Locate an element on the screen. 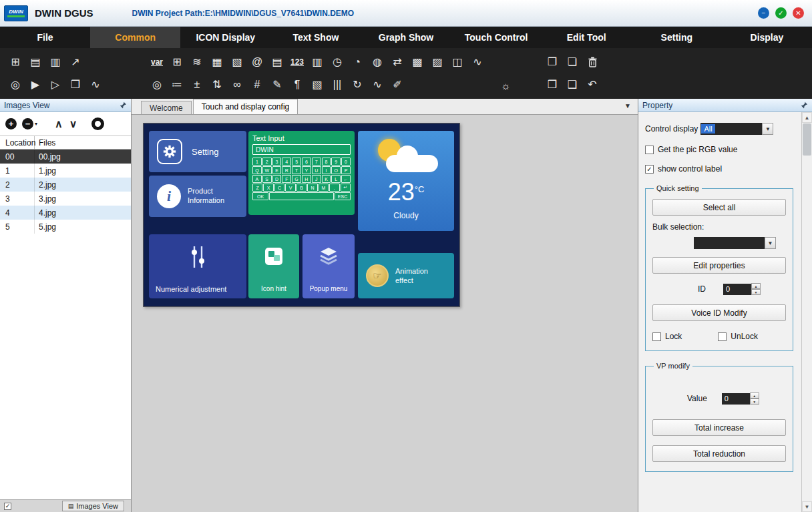 The height and width of the screenshot is (512, 812). zoom-document-icon: ◎ is located at coordinates (15, 85).